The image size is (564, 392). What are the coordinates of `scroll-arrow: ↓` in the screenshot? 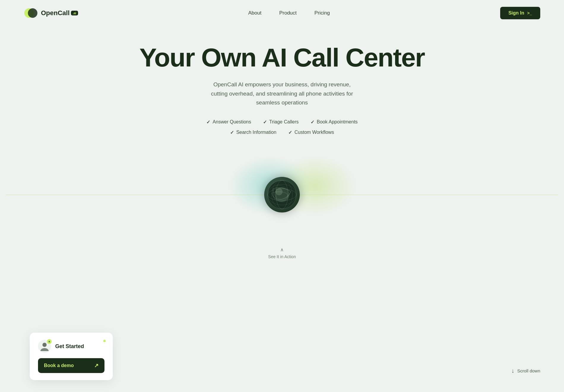 It's located at (513, 371).